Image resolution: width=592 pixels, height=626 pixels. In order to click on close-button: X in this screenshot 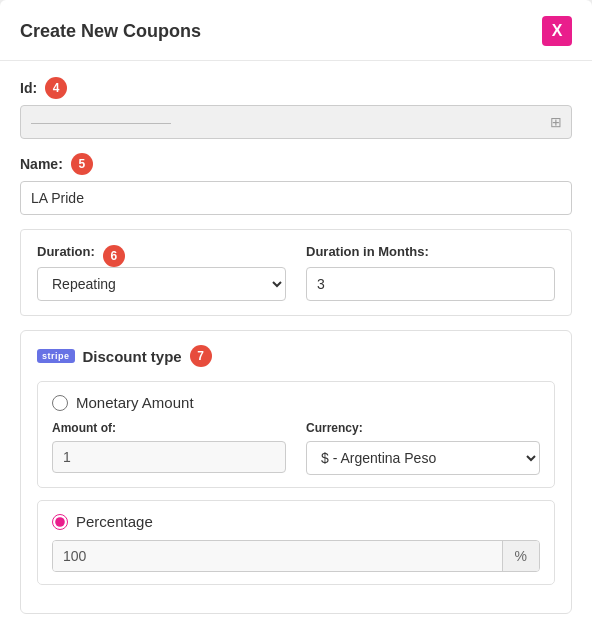, I will do `click(557, 31)`.